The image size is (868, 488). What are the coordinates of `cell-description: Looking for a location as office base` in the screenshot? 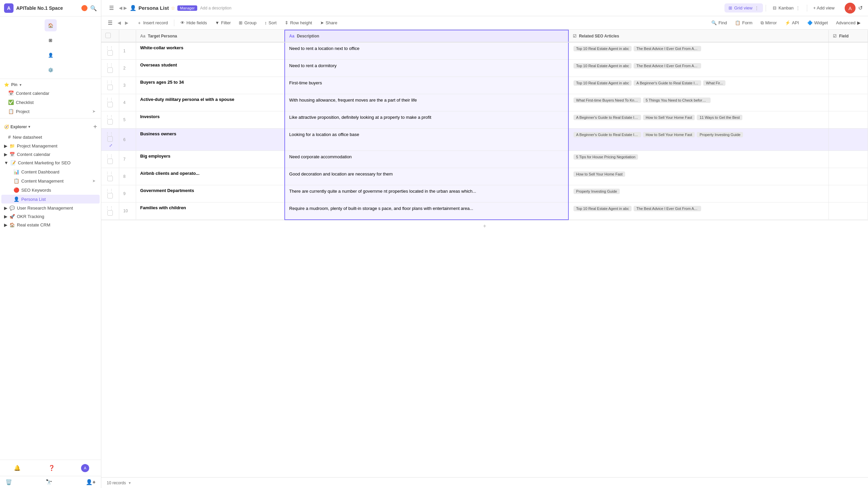 It's located at (426, 140).